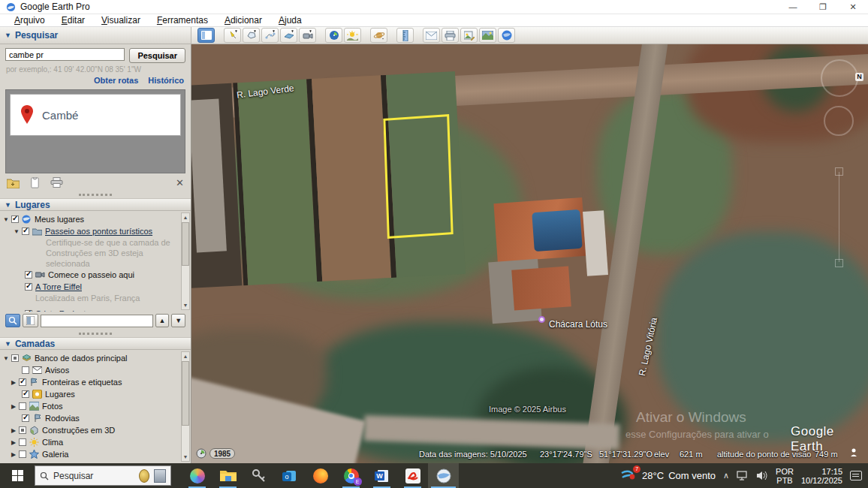 The image size is (868, 488). I want to click on layer-fotos: ▶ Fotos, so click(92, 406).